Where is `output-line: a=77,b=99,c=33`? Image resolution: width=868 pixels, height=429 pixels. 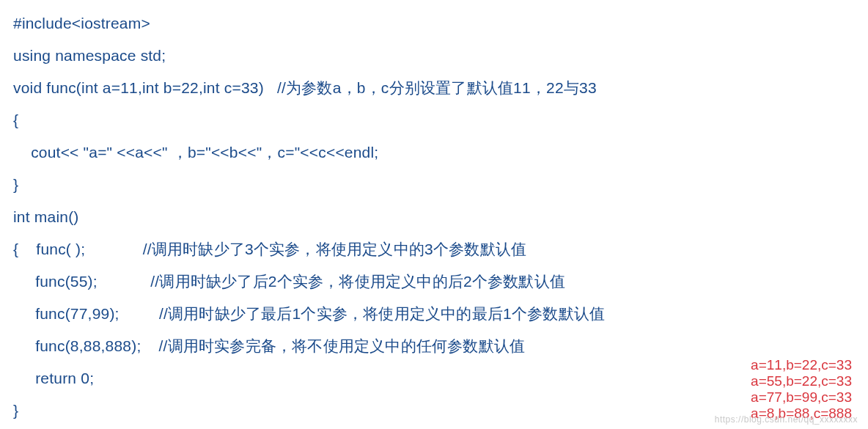 output-line: a=77,b=99,c=33 is located at coordinates (801, 397).